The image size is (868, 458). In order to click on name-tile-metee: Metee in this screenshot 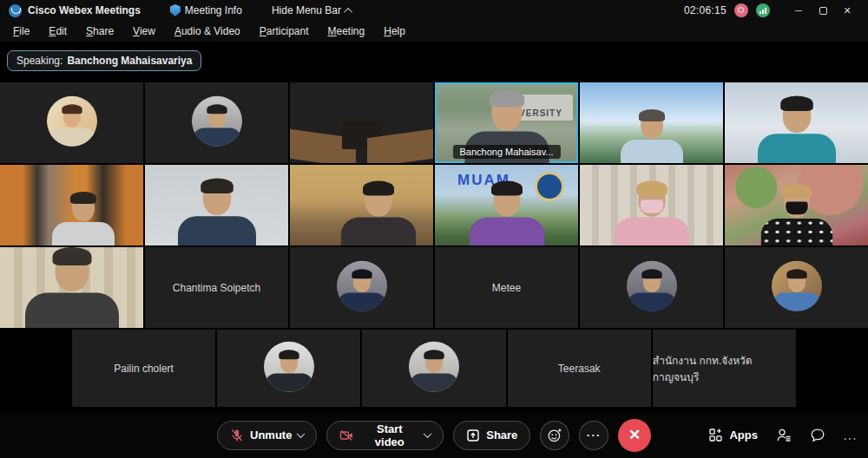, I will do `click(507, 288)`.